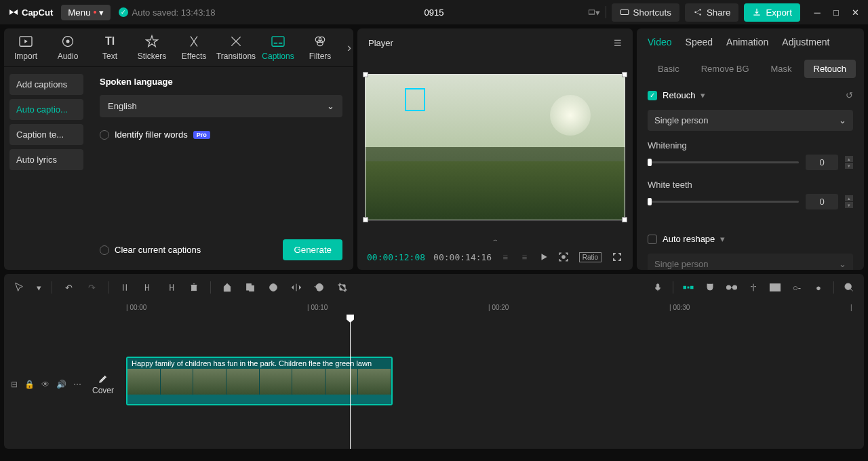 The image size is (868, 461). Describe the element at coordinates (723, 202) in the screenshot. I see `white-teeth-slider` at that location.